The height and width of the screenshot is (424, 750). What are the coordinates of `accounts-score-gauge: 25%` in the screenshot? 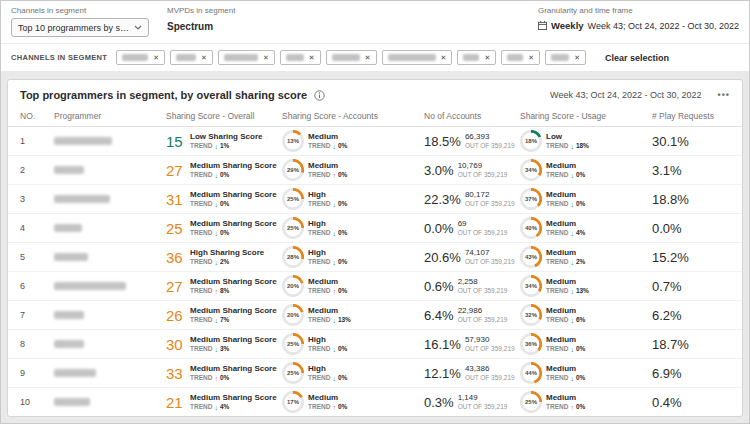 It's located at (293, 344).